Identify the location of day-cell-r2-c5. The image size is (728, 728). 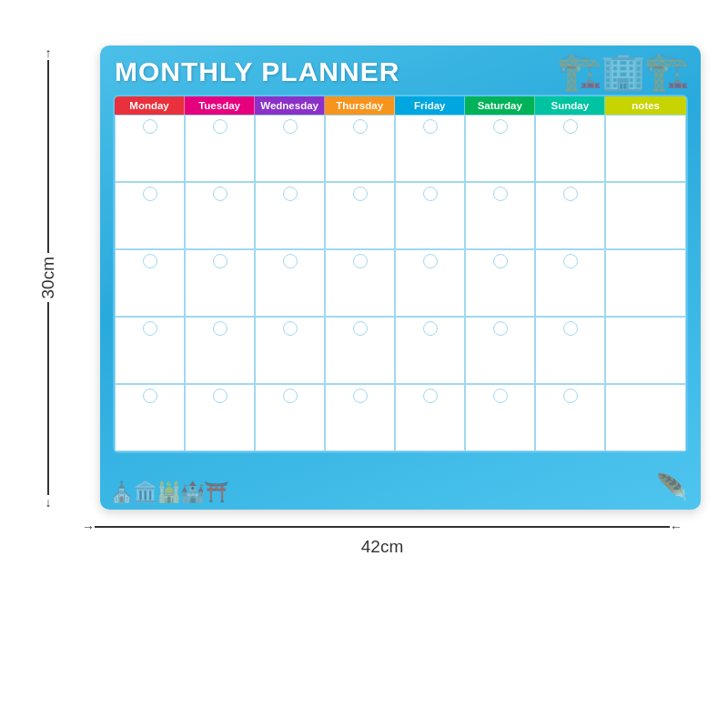
(500, 283).